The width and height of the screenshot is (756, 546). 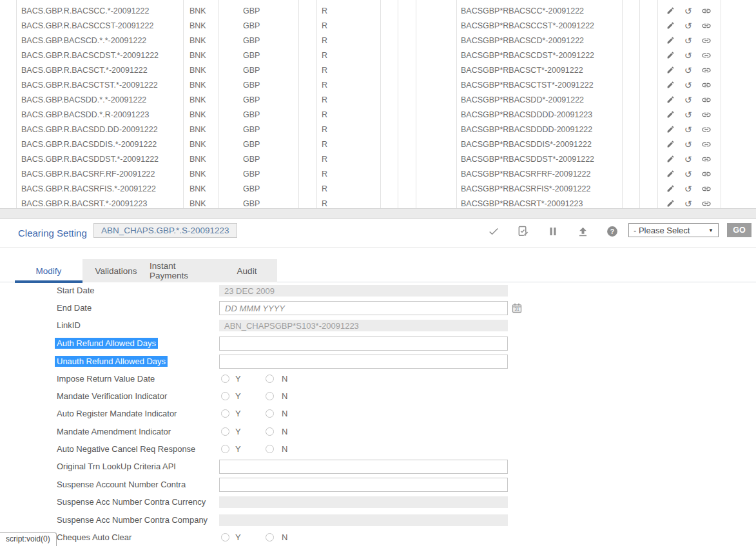 I want to click on row-actions: ↺, so click(x=689, y=10).